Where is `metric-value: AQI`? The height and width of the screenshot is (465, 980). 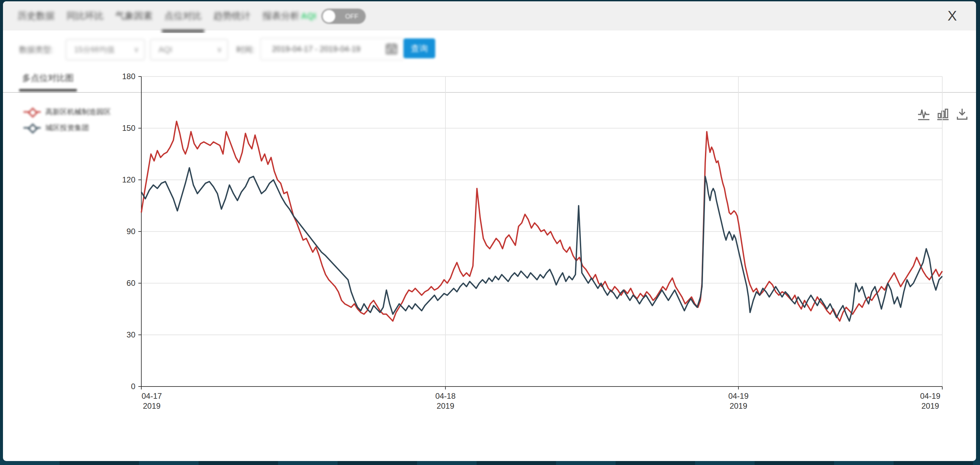 metric-value: AQI is located at coordinates (165, 50).